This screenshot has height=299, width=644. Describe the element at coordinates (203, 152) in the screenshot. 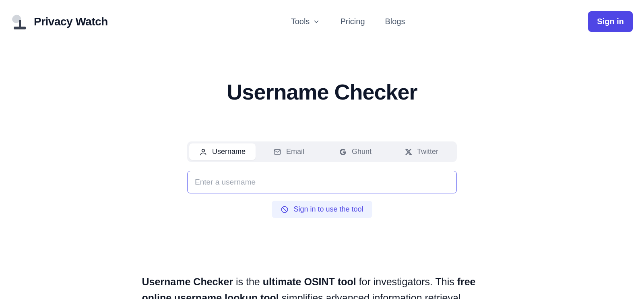

I see `user-icon` at that location.